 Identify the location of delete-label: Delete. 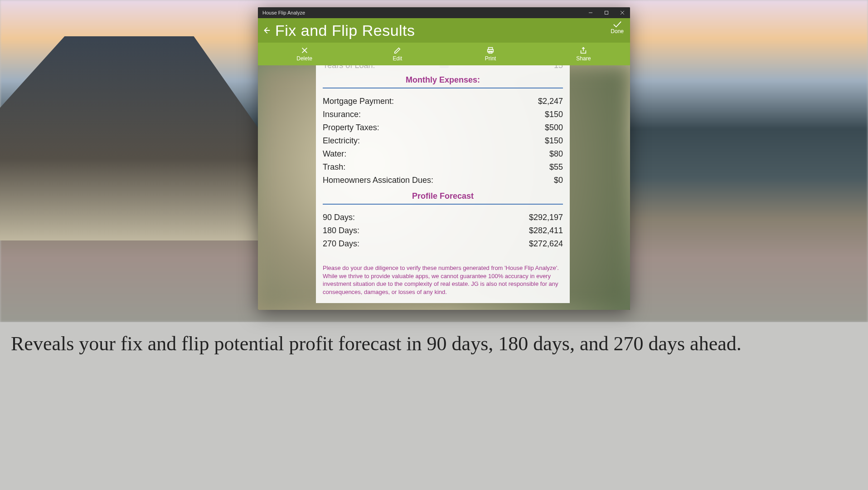
(305, 59).